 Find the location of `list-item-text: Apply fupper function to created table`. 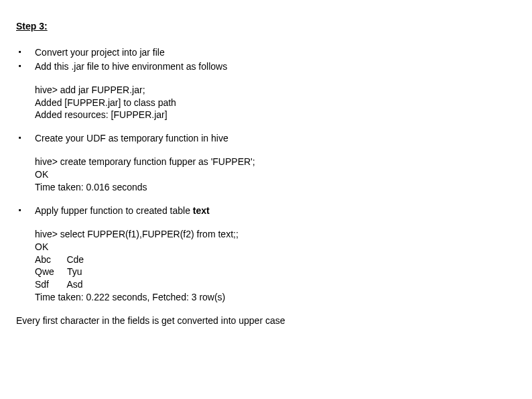

list-item-text: Apply fupper function to created table is located at coordinates (114, 211).